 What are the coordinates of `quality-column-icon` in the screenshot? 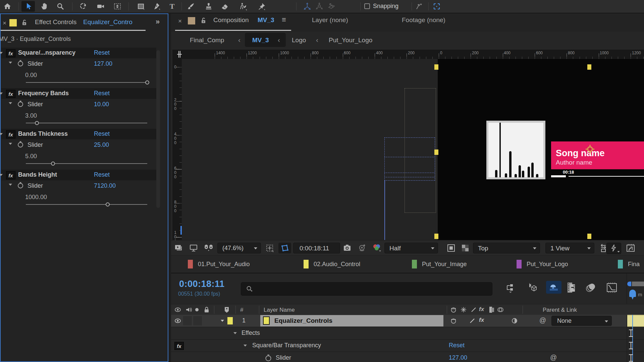 It's located at (474, 310).